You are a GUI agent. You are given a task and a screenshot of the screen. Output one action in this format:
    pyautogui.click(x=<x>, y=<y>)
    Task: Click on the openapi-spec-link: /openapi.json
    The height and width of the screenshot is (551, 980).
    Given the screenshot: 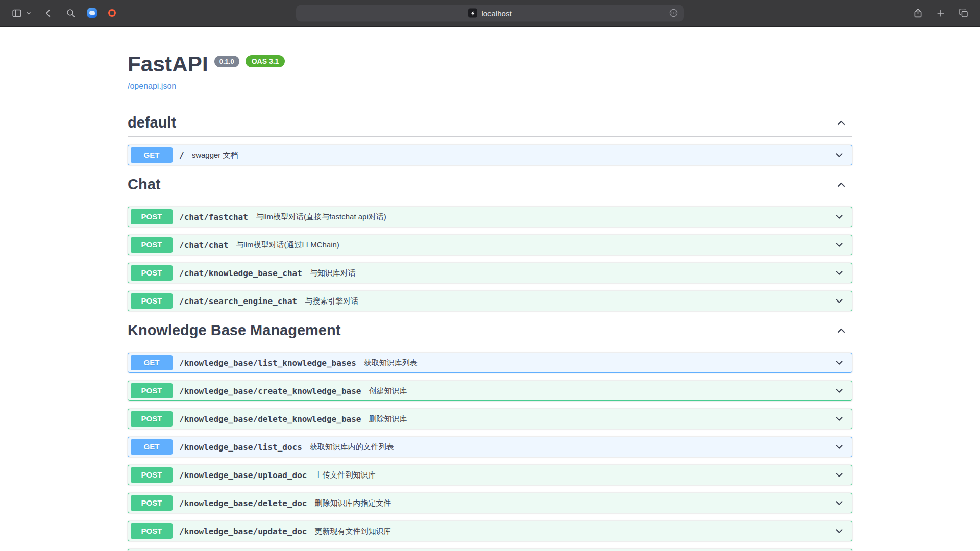 What is the action you would take?
    pyautogui.click(x=152, y=86)
    